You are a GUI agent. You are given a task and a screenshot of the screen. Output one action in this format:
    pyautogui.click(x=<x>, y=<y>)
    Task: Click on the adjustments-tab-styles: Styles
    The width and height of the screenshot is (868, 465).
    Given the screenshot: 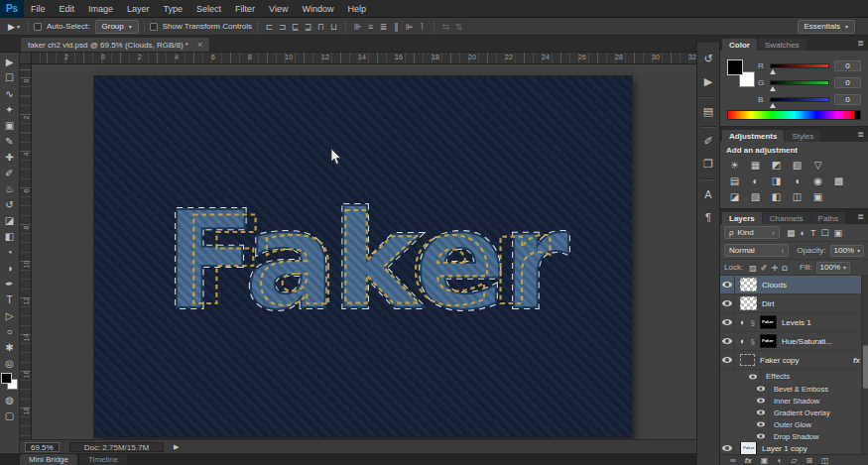 What is the action you would take?
    pyautogui.click(x=803, y=136)
    